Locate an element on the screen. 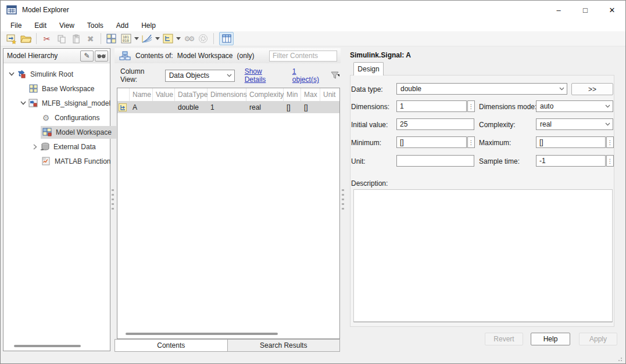 This screenshot has height=364, width=626. maximum-options-button: ⋮ is located at coordinates (610, 142).